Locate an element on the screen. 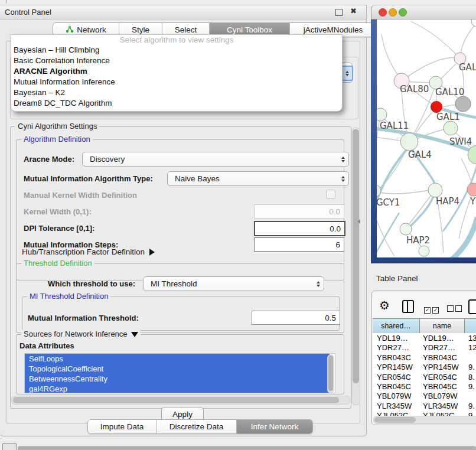  float-window-icon is located at coordinates (339, 12).